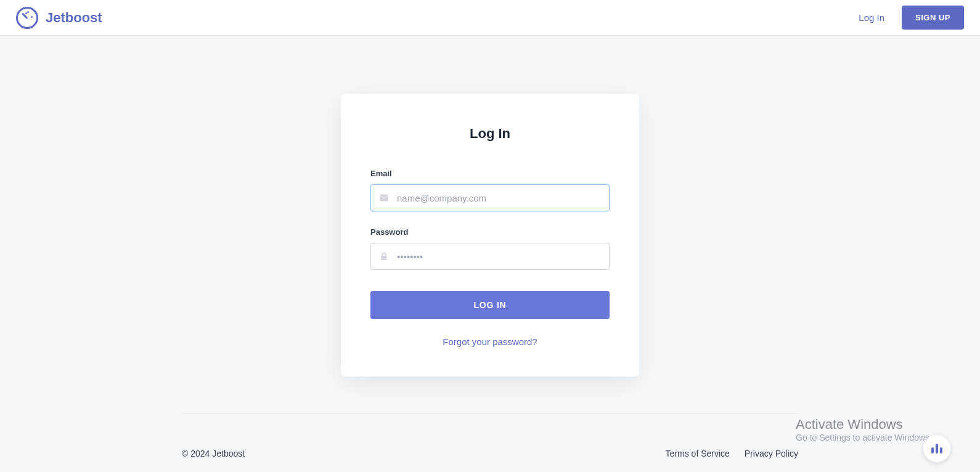 This screenshot has width=980, height=472. What do you see at coordinates (74, 18) in the screenshot?
I see `brand-name: Jetboost` at bounding box center [74, 18].